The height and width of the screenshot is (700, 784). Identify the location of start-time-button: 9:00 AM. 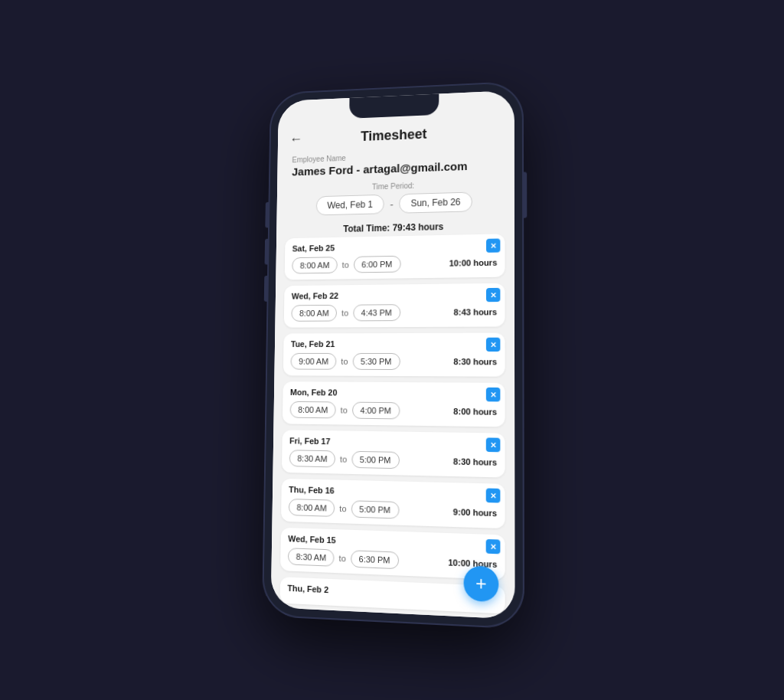
(313, 361).